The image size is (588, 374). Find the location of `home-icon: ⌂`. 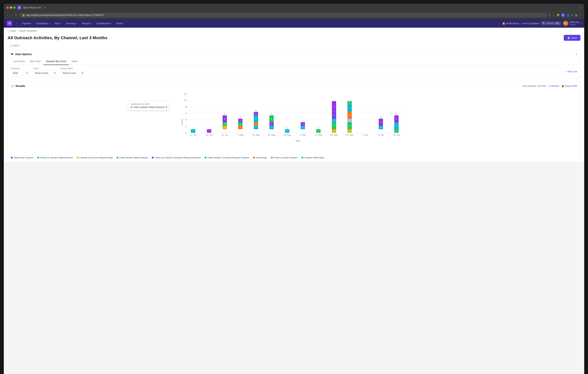

home-icon: ⌂ is located at coordinates (17, 23).